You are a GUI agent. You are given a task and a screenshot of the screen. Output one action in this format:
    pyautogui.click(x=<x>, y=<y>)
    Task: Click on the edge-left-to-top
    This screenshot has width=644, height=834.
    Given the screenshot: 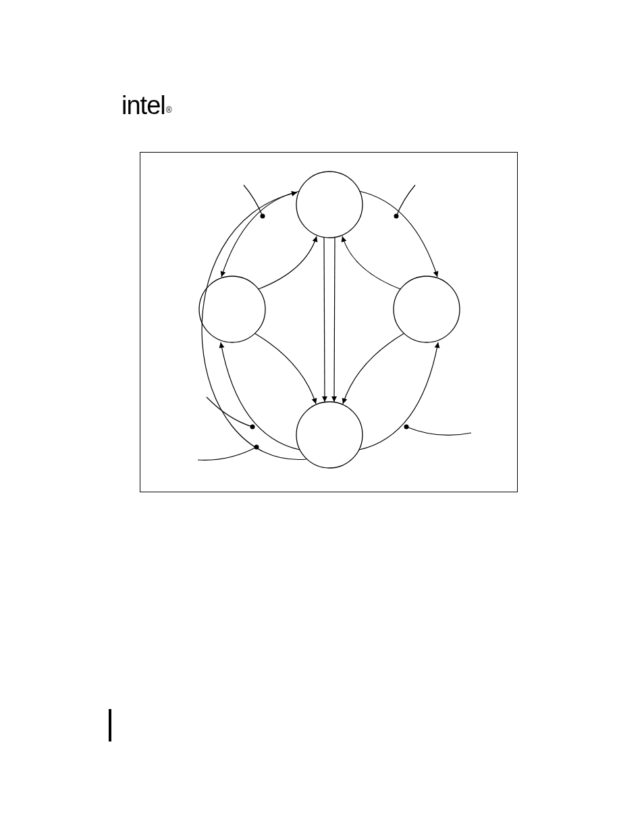 What is the action you would take?
    pyautogui.click(x=288, y=263)
    